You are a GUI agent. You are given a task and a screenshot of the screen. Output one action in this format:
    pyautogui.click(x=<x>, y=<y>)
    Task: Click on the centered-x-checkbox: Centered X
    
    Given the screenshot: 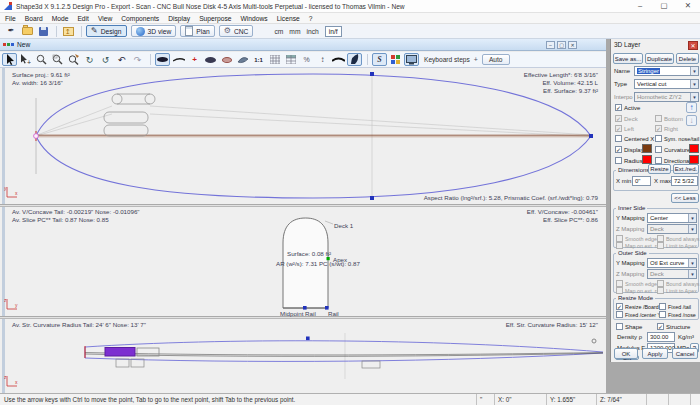 What is the action you would take?
    pyautogui.click(x=634, y=138)
    